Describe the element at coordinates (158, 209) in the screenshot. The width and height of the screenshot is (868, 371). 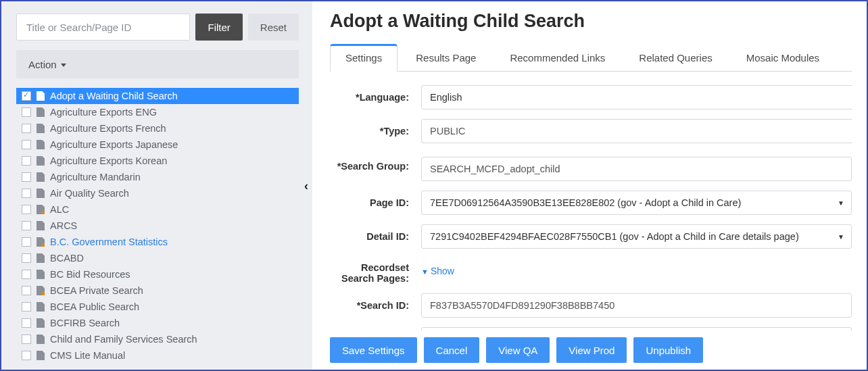
I see `list-item: ALC` at that location.